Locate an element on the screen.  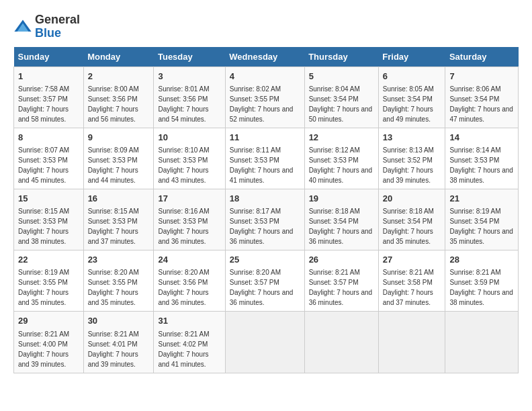
day-info: Sunrise: 8:16 AMSunset: 3:53 PMDaylight:… is located at coordinates (189, 226).